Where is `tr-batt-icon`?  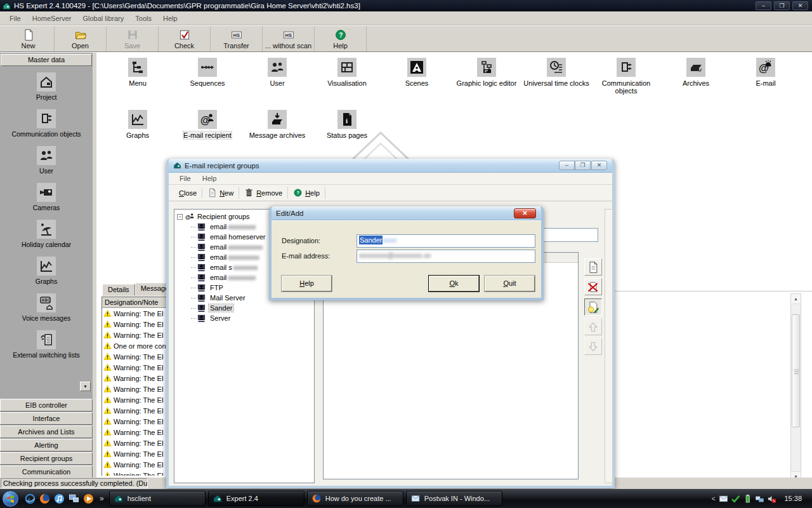
tr-batt-icon is located at coordinates (747, 499).